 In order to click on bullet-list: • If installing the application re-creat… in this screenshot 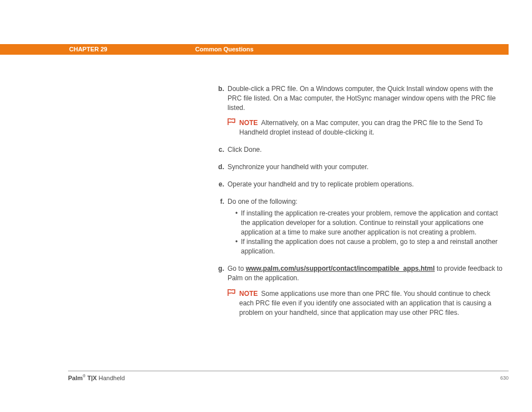, I will do `click(365, 232)`.